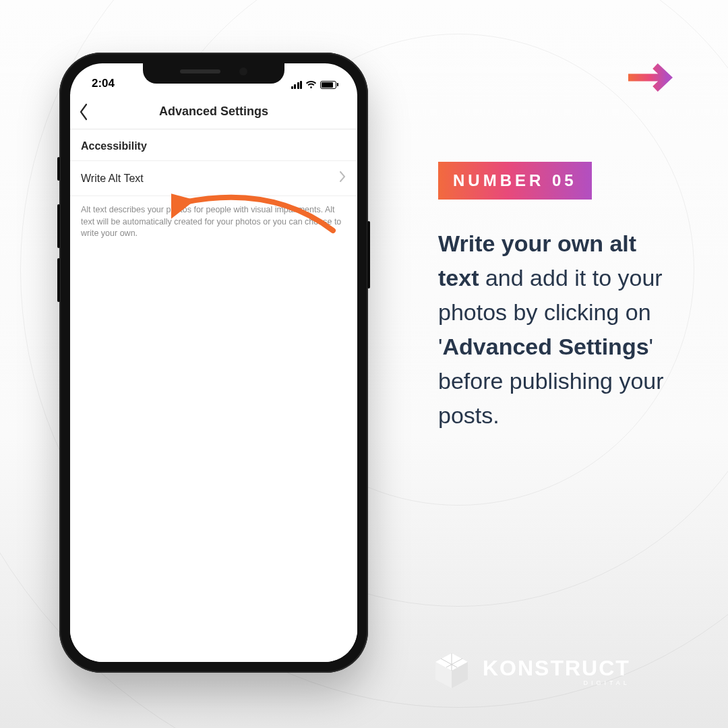 The height and width of the screenshot is (728, 728). Describe the element at coordinates (311, 85) in the screenshot. I see `wifi-icon` at that location.